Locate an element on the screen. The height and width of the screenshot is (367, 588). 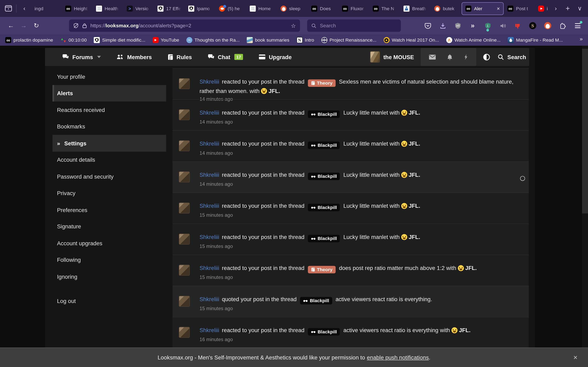
page-scrollbar is located at coordinates (532, 207).